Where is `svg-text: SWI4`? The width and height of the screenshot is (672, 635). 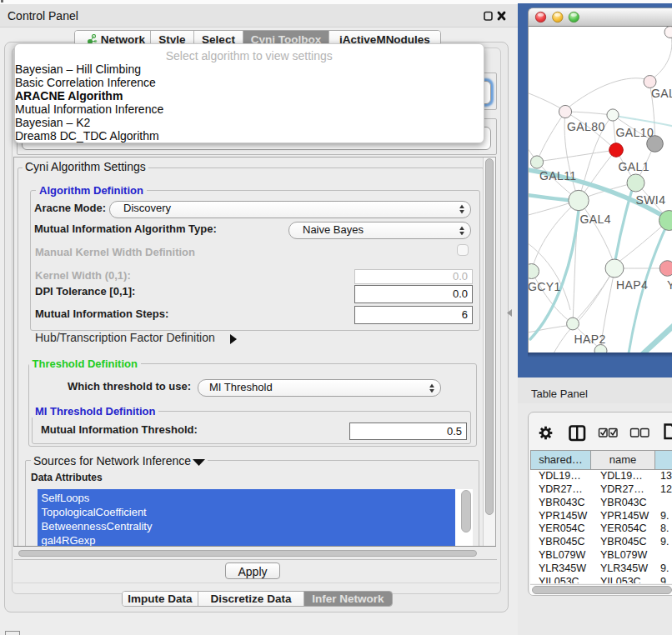 svg-text: SWI4 is located at coordinates (651, 199).